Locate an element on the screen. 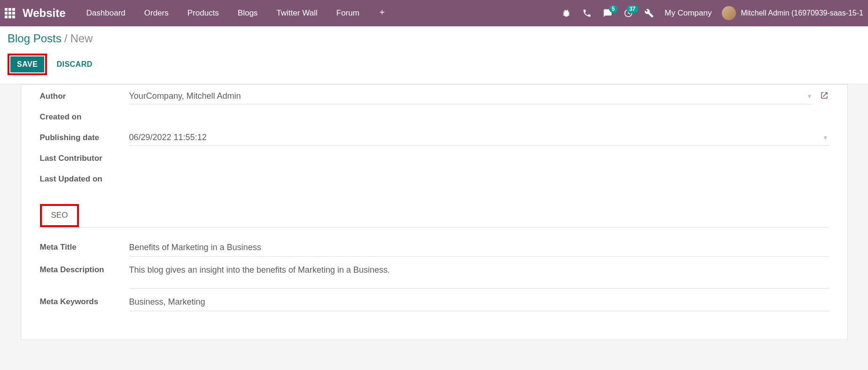 Image resolution: width=868 pixels, height=370 pixels. top-navbar: Website Dashboard Orders Products Blogs … is located at coordinates (434, 13).